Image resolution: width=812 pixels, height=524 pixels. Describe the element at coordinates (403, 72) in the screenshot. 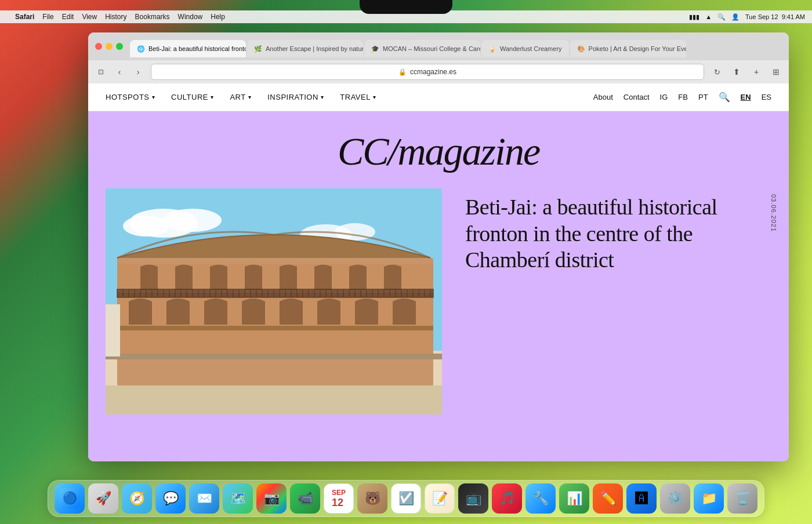

I see `lock-icon: 🔒` at that location.